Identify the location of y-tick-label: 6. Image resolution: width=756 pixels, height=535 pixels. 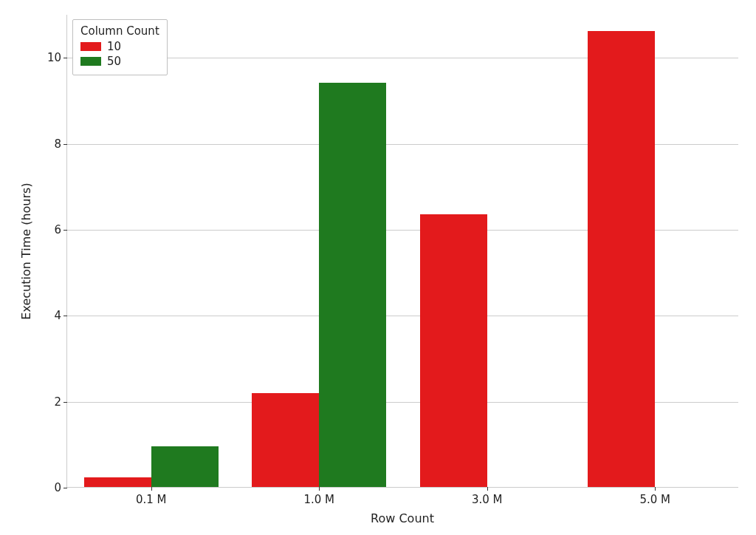
(61, 230).